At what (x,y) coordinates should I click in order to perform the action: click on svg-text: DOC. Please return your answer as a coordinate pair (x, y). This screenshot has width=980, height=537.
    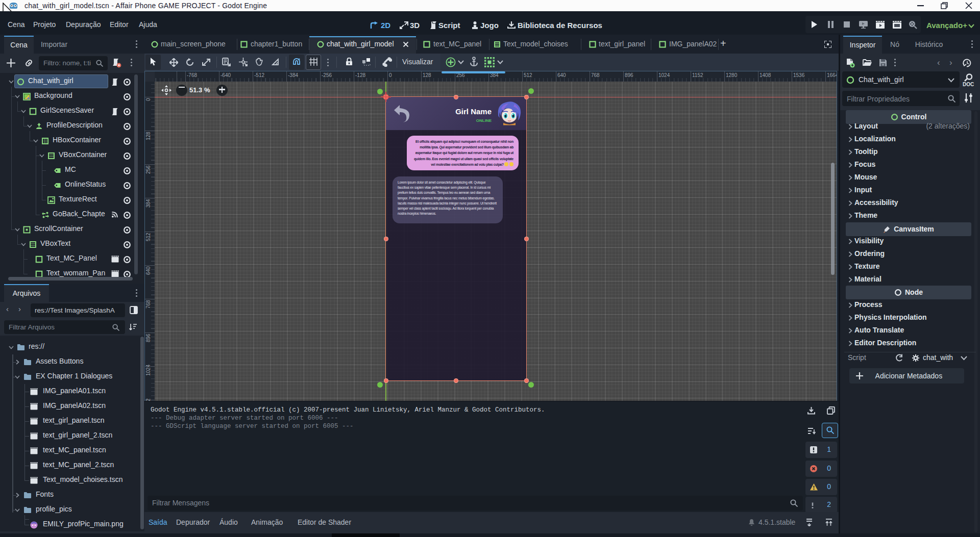
    Looking at the image, I should click on (968, 85).